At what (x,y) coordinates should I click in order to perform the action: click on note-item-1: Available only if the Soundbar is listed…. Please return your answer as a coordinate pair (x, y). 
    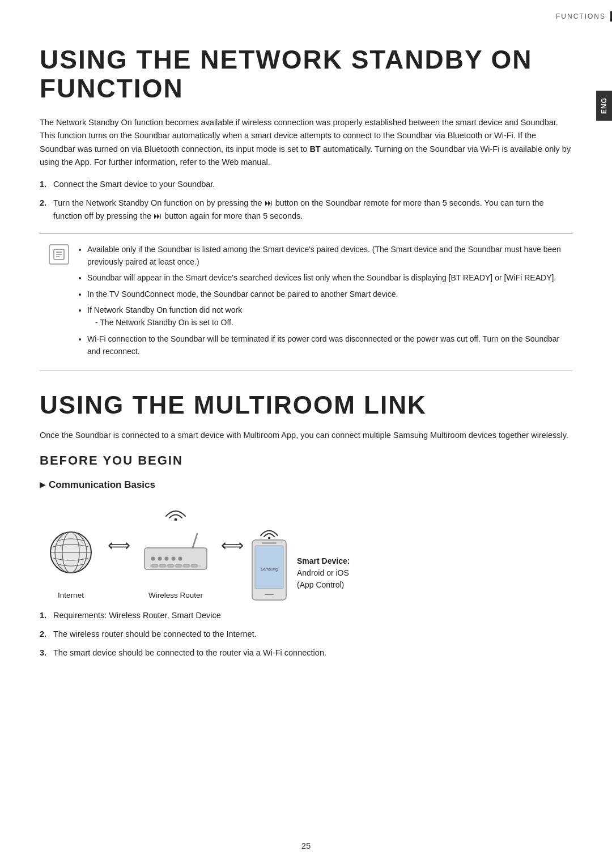
    Looking at the image, I should click on (325, 256).